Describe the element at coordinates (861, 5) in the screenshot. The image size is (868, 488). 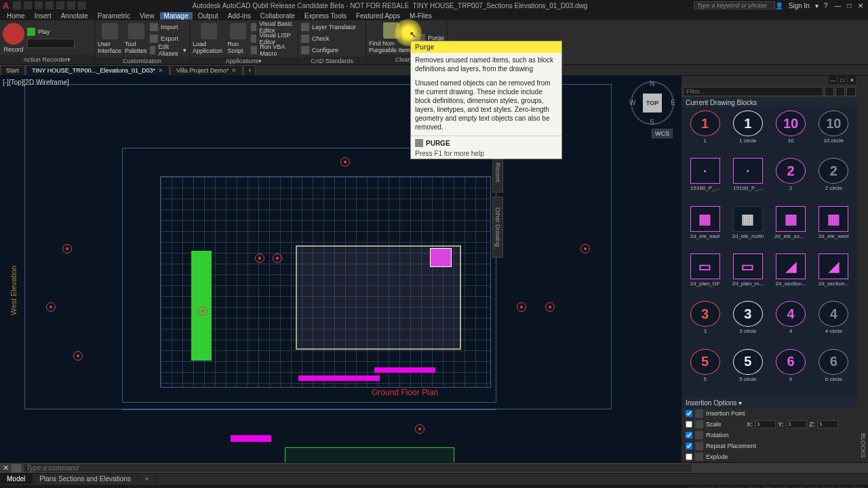
I see `close-button: ✕` at that location.